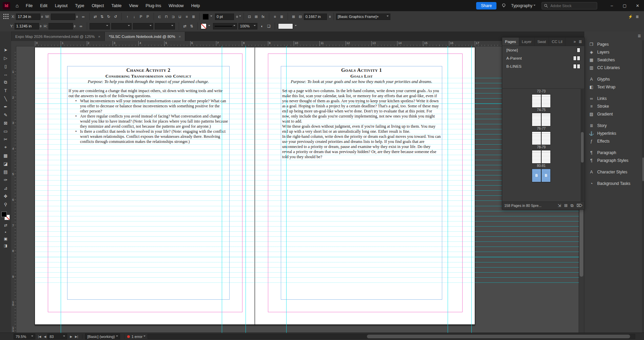 Image resolution: width=644 pixels, height=340 pixels. I want to click on panel-tab: Pages, so click(511, 42).